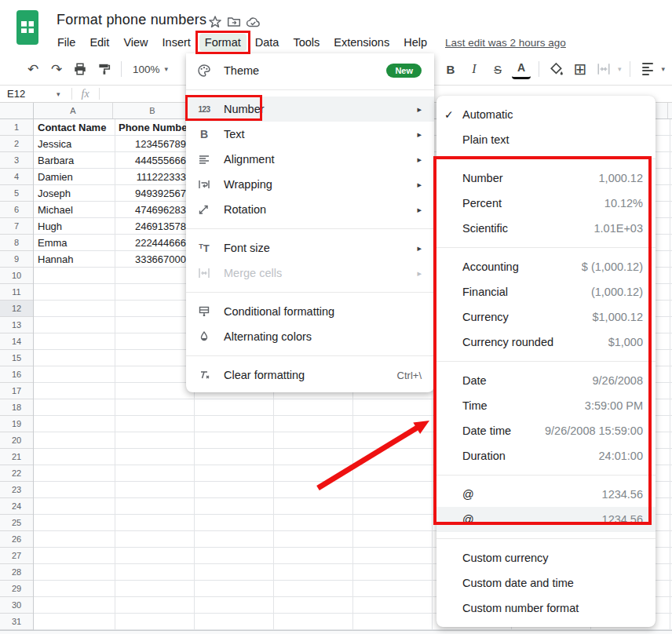 The image size is (672, 634). What do you see at coordinates (132, 20) in the screenshot?
I see `document-title: Format phone numbers` at bounding box center [132, 20].